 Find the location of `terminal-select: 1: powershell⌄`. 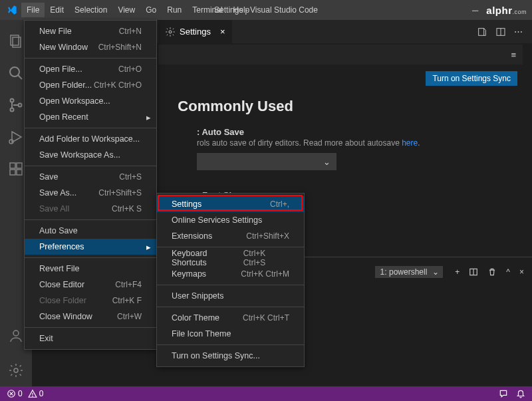

terminal-select: 1: powershell⌄ is located at coordinates (410, 272).